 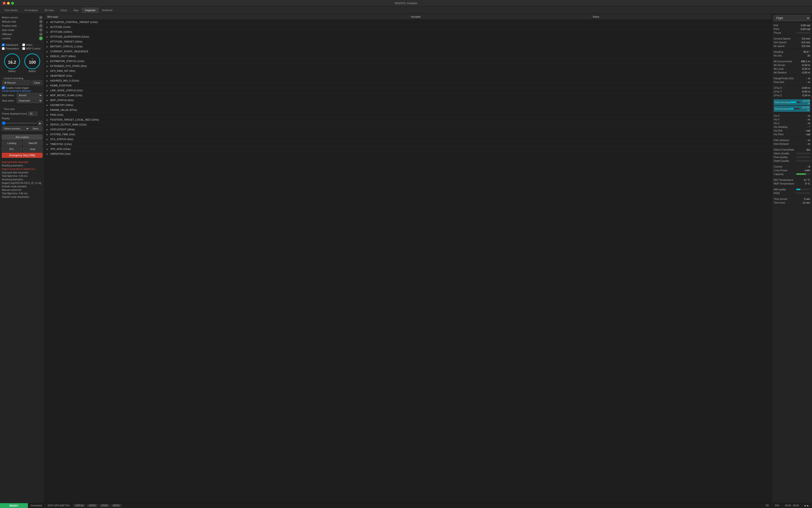 I want to click on stop-when-select: Disarmed, so click(x=30, y=101).